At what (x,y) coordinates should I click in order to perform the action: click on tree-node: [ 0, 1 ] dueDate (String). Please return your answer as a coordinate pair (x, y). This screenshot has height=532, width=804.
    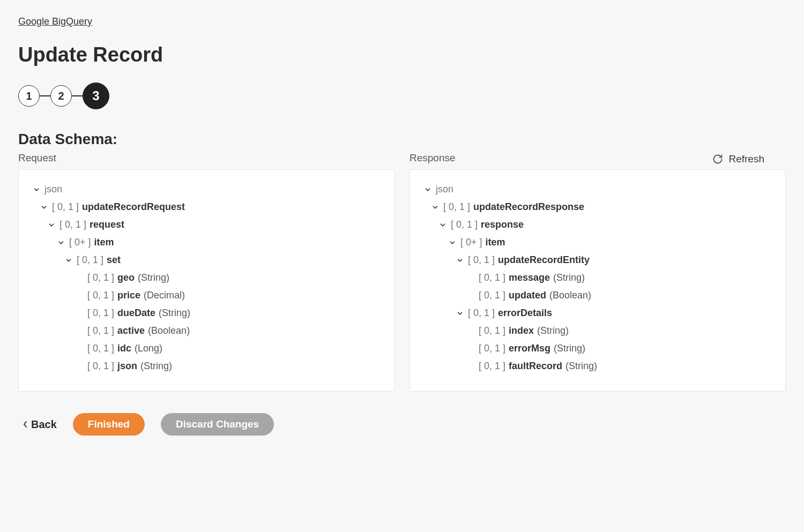
    Looking at the image, I should click on (206, 313).